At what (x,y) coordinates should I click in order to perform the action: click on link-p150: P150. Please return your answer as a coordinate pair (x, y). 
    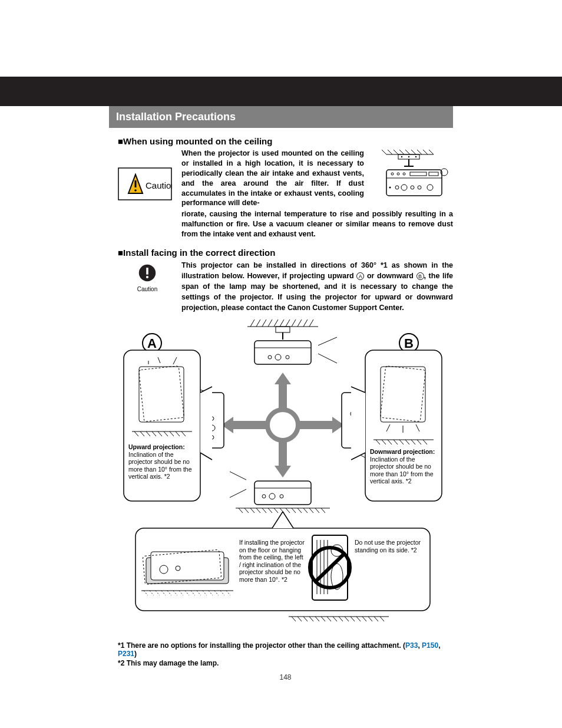
    Looking at the image, I should click on (430, 645).